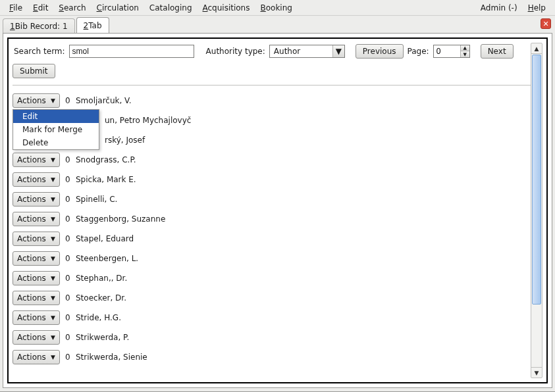 The image size is (555, 392). I want to click on result-row: Actions▼0Staggenborg, Suzanne, so click(271, 219).